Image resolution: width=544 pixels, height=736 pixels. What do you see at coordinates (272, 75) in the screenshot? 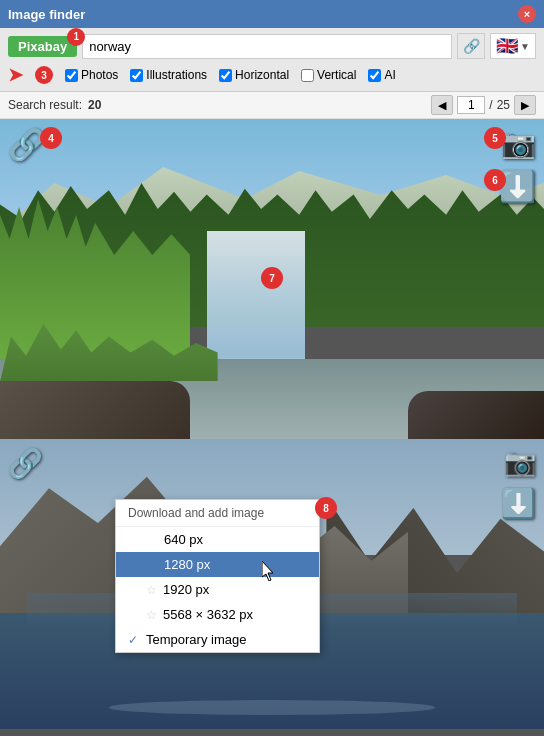
I see `filter-row: ➤ 3 Photos Illustrations Horizontal Vert…` at bounding box center [272, 75].